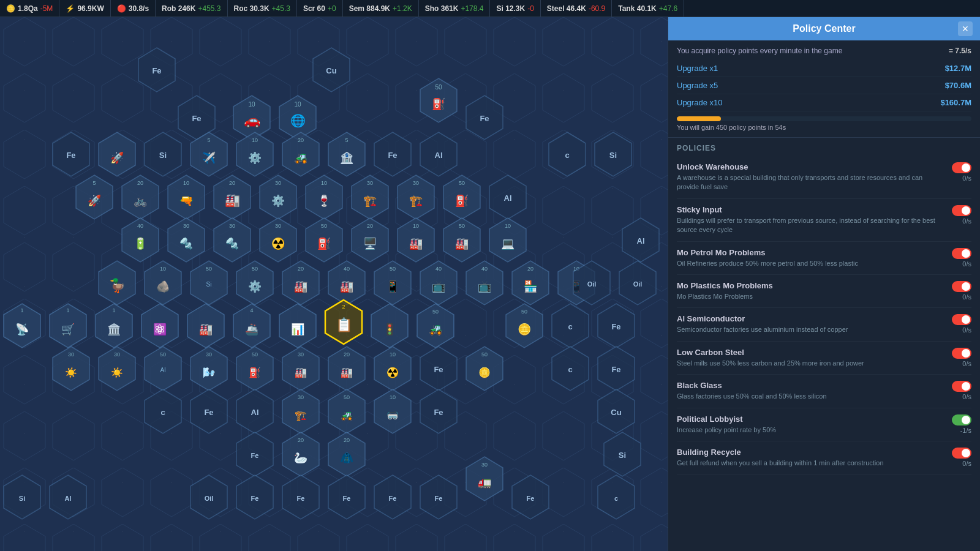  I want to click on upgrade-x5-label: Upgrade x5, so click(697, 86).